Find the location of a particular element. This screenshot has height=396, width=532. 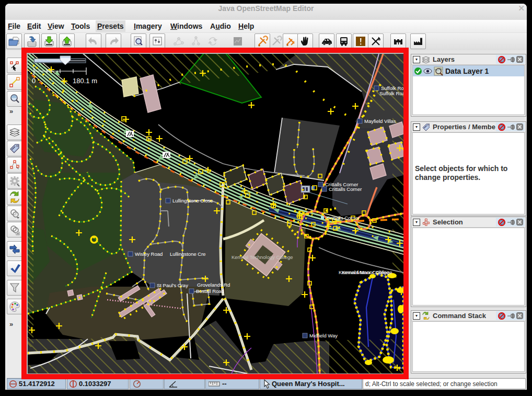

svg-text: Kemnal Technology College is located at coordinates (262, 257).